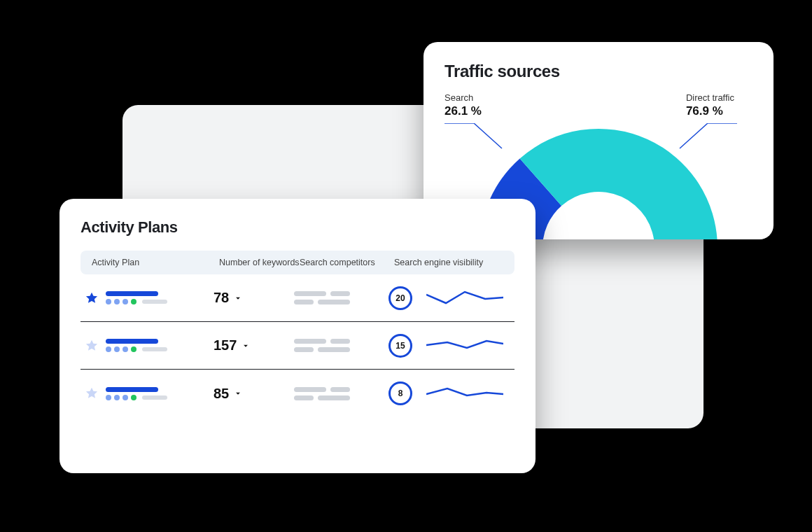 The width and height of the screenshot is (812, 532). What do you see at coordinates (253, 393) in the screenshot?
I see `keywords-expander: 85` at bounding box center [253, 393].